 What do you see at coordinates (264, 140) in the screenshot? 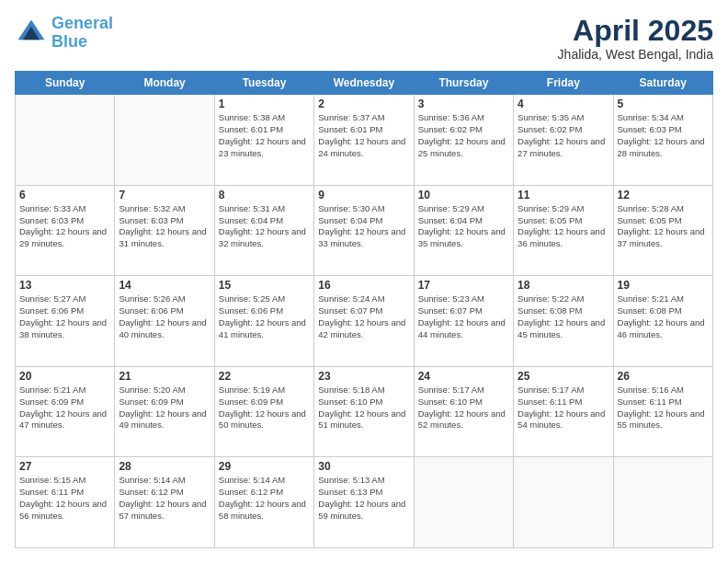
I see `calendar-cell: 1Sunrise: 5:38 AMSunset: 6:01 PMDaylight…` at bounding box center [264, 140].